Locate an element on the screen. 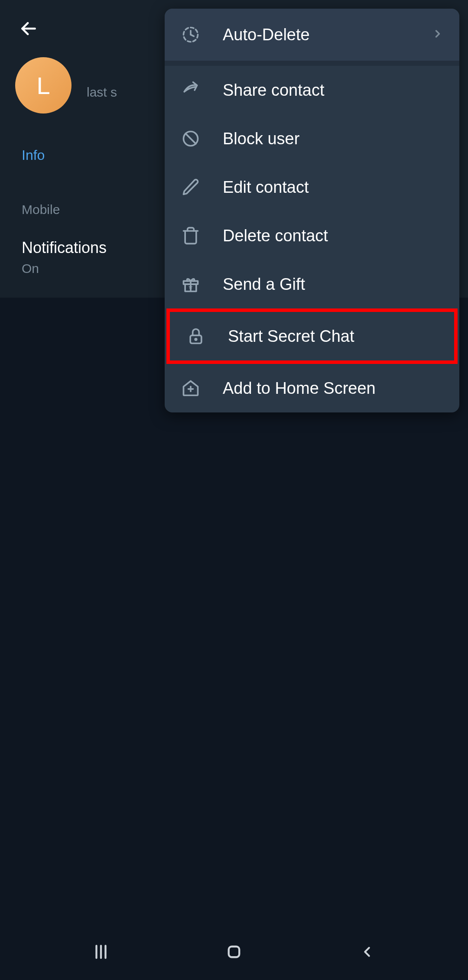 Image resolution: width=468 pixels, height=980 pixels. menu-item-edit-contact: Edit contact is located at coordinates (312, 187).